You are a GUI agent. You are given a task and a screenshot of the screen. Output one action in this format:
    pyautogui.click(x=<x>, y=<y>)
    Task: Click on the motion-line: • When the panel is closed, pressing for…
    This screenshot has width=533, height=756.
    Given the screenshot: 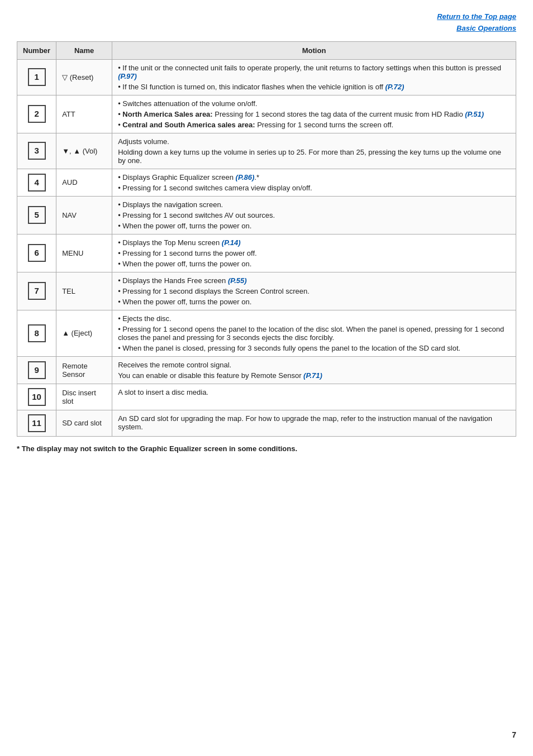 What is the action you would take?
    pyautogui.click(x=314, y=348)
    